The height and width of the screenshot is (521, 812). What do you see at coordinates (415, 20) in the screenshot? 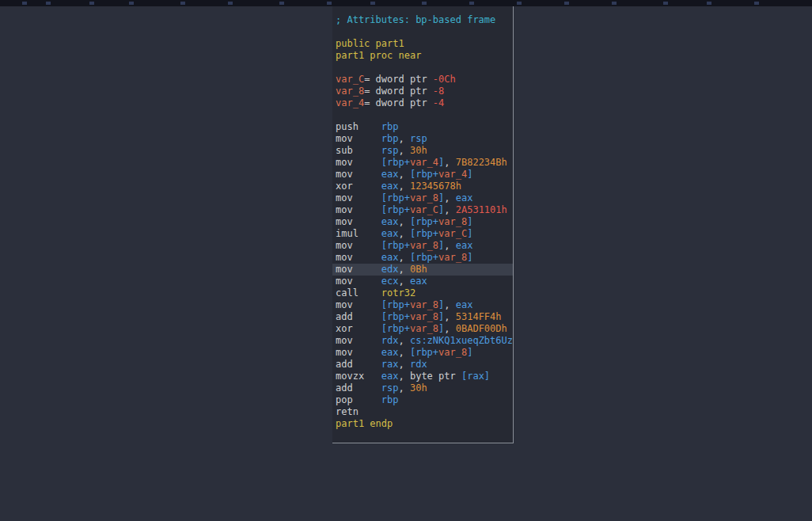
I see `code-token: ; Attributes: bp-based frame` at bounding box center [415, 20].